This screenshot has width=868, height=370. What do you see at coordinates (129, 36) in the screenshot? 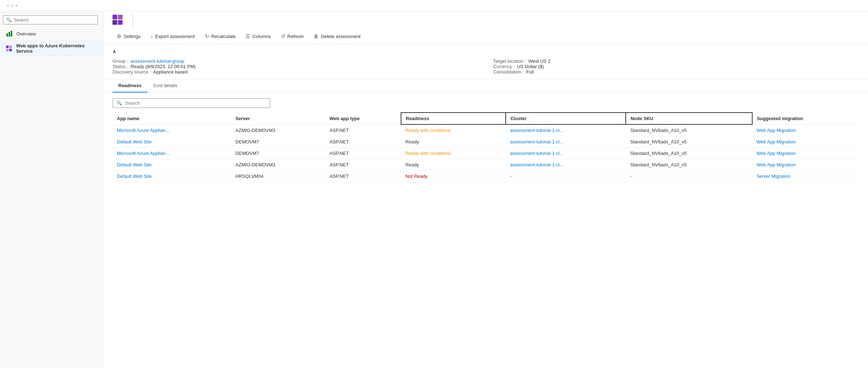
I see `settings-button: ⚙Settings` at bounding box center [129, 36].